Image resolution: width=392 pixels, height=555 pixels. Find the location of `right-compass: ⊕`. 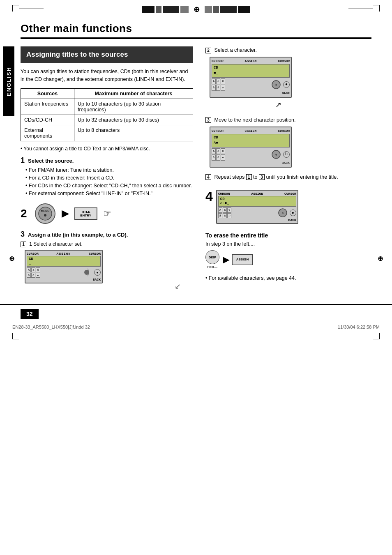

right-compass: ⊕ is located at coordinates (380, 259).